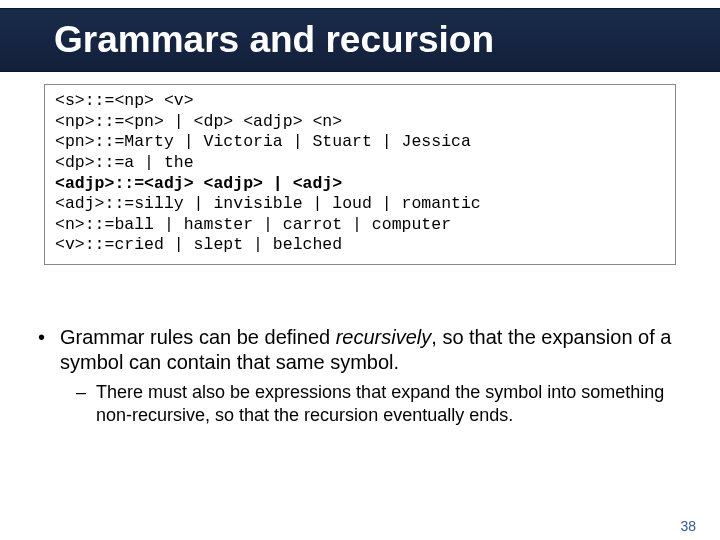 This screenshot has width=720, height=540. What do you see at coordinates (198, 244) in the screenshot?
I see `grammar-line-8: <v>::=cried | slept | belched` at bounding box center [198, 244].